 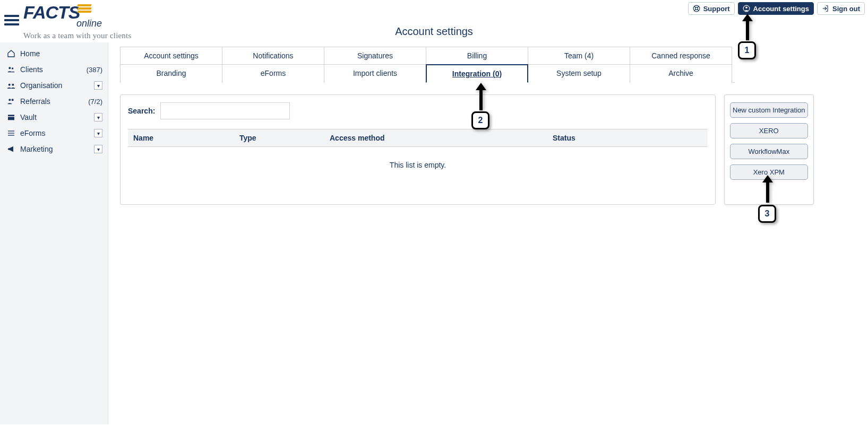 I want to click on sidebar-item-organisation: Organisation ▾, so click(x=54, y=85).